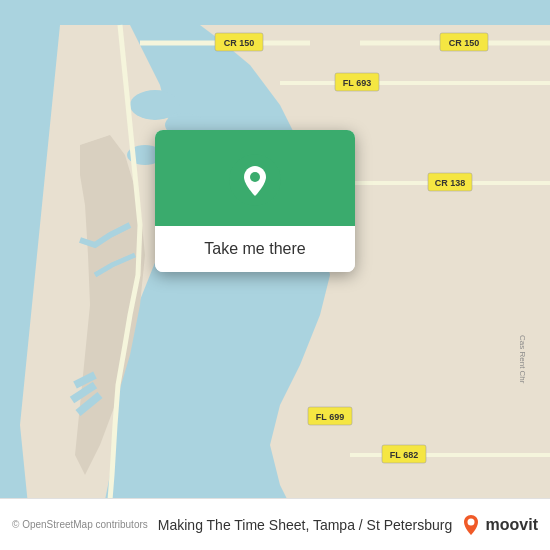 This screenshot has width=550, height=550. What do you see at coordinates (522, 360) in the screenshot?
I see `svg-text: Cas Rent Chr` at bounding box center [522, 360].